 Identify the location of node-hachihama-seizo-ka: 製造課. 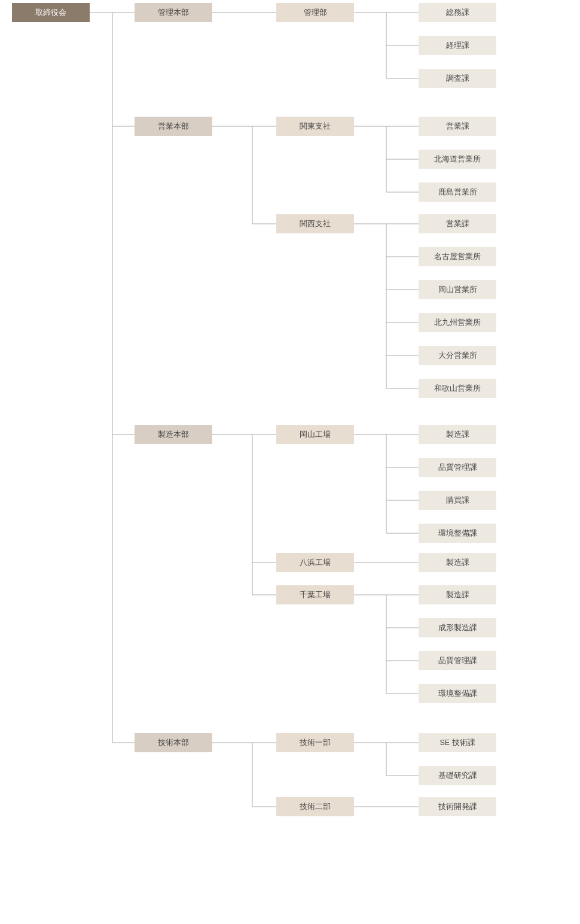
(457, 563).